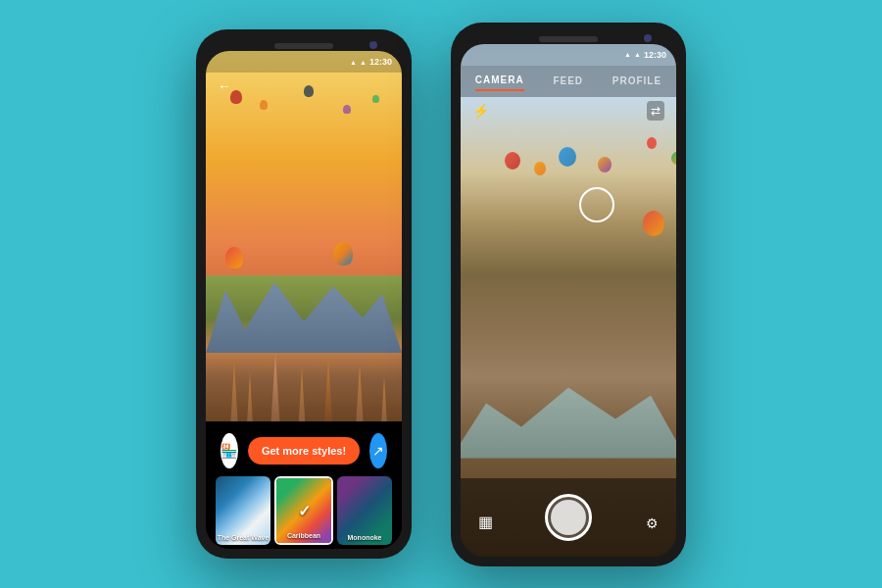 Image resolution: width=882 pixels, height=588 pixels. Describe the element at coordinates (229, 451) in the screenshot. I see `store-button: 🏪` at that location.